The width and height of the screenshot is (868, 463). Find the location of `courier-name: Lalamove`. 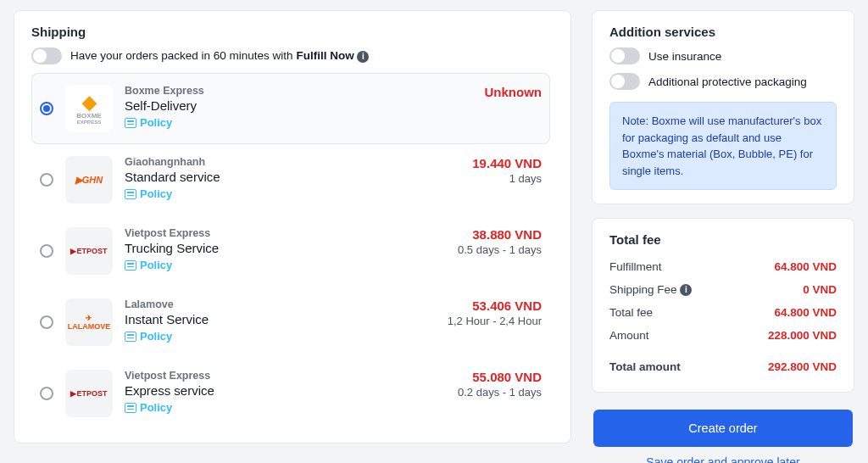

courier-name: Lalamove is located at coordinates (268, 304).